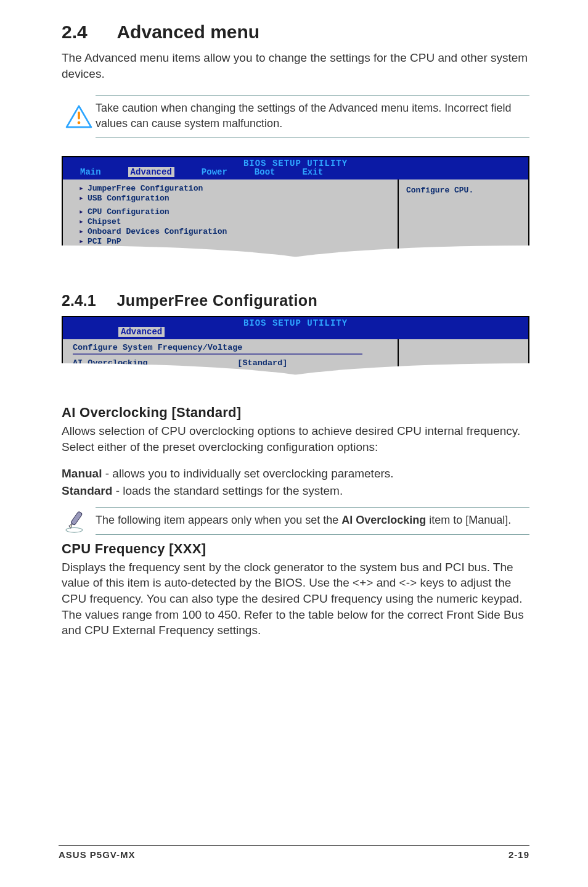  I want to click on tab-main: Main, so click(91, 172).